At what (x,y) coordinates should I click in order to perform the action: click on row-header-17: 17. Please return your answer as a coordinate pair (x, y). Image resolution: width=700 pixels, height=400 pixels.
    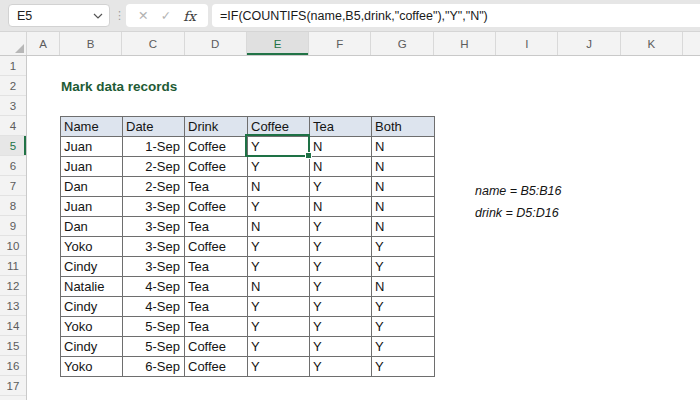
    Looking at the image, I should click on (13, 386).